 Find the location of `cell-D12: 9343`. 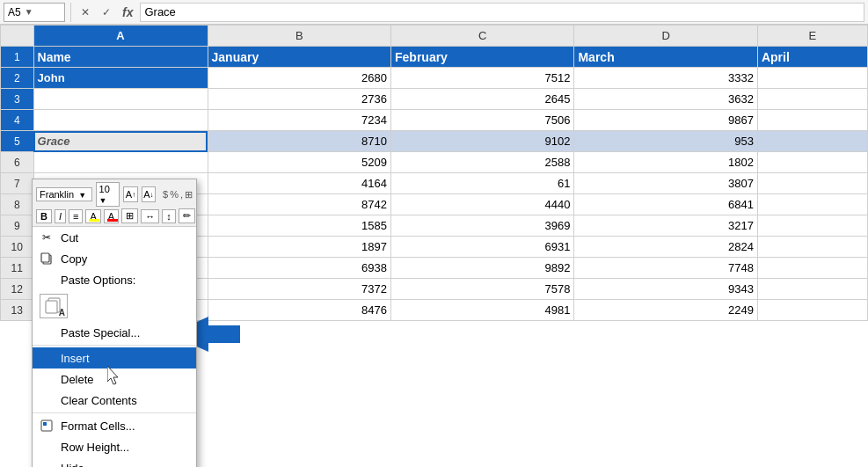

cell-D12: 9343 is located at coordinates (666, 289).